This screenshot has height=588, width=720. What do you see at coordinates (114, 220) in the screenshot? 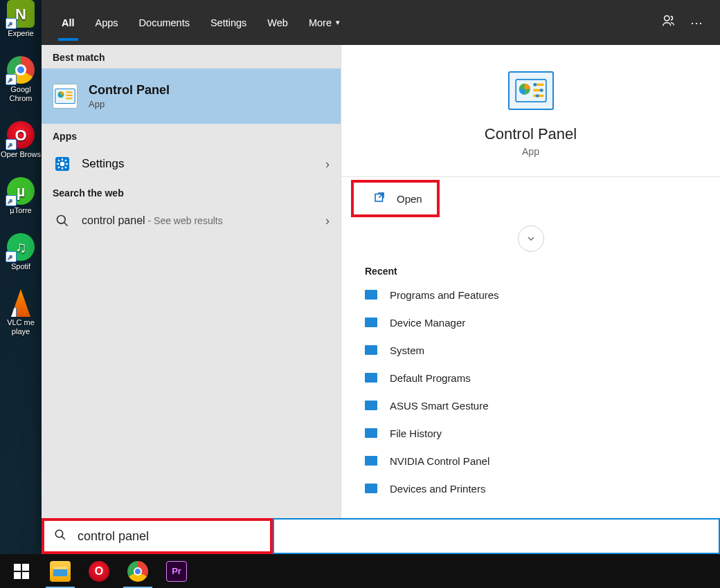
I see `web-query: control panel` at bounding box center [114, 220].